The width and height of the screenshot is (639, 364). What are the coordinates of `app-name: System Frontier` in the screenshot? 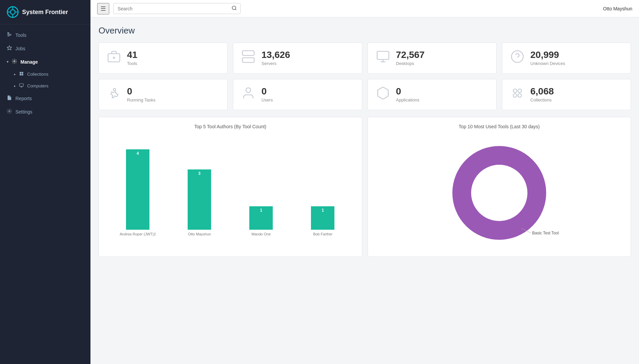 It's located at (45, 12).